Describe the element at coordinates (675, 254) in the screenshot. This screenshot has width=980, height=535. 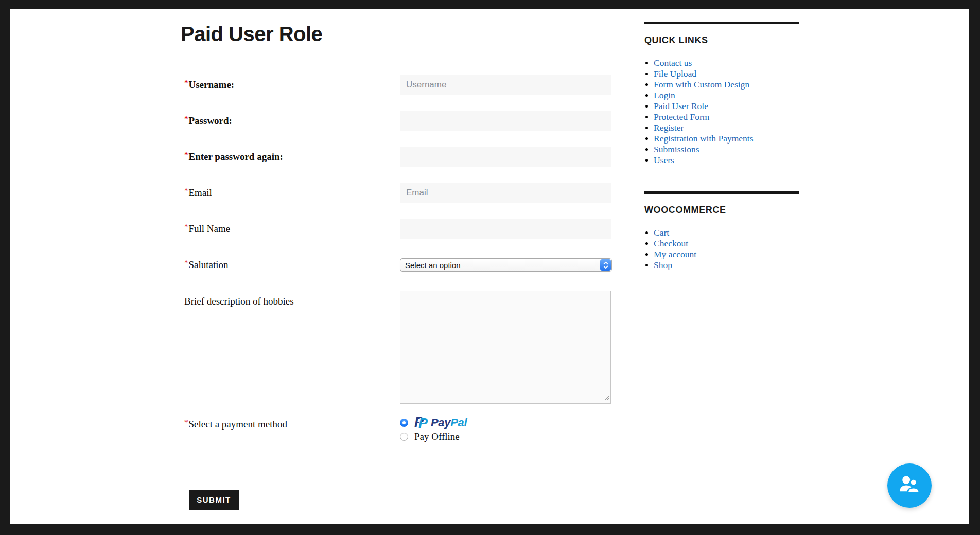
I see `sidebar-link-my-account: My account` at that location.